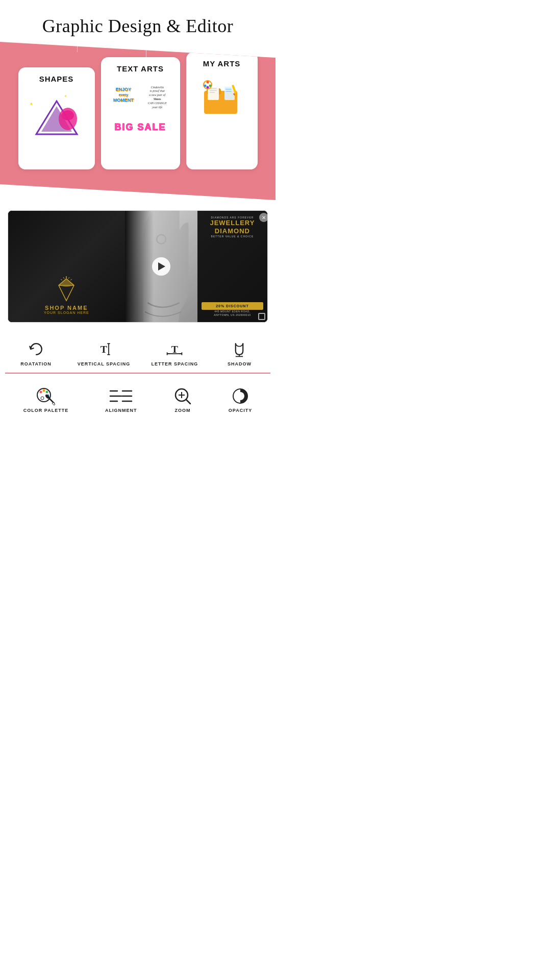 The image size is (551, 980). Describe the element at coordinates (174, 349) in the screenshot. I see `letter-spacing-icon: T` at that location.